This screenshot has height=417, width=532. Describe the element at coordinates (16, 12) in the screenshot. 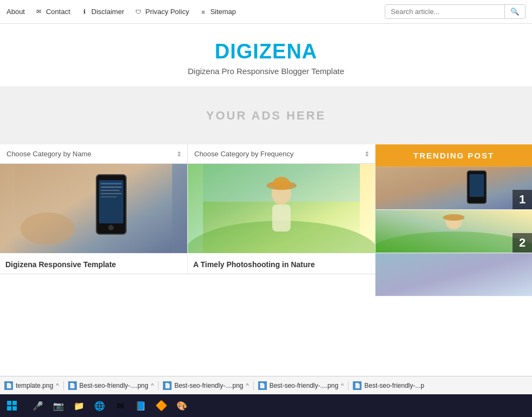

I see `nav-about-label: About` at that location.